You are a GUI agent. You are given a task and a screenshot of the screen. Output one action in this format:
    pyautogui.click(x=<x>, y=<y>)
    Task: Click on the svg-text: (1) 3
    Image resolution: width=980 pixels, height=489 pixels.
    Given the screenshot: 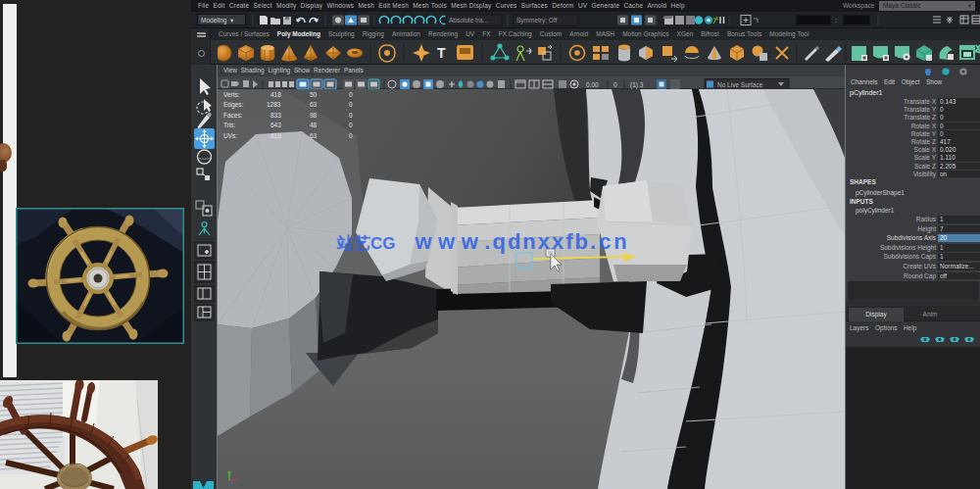 What is the action you would take?
    pyautogui.click(x=637, y=85)
    